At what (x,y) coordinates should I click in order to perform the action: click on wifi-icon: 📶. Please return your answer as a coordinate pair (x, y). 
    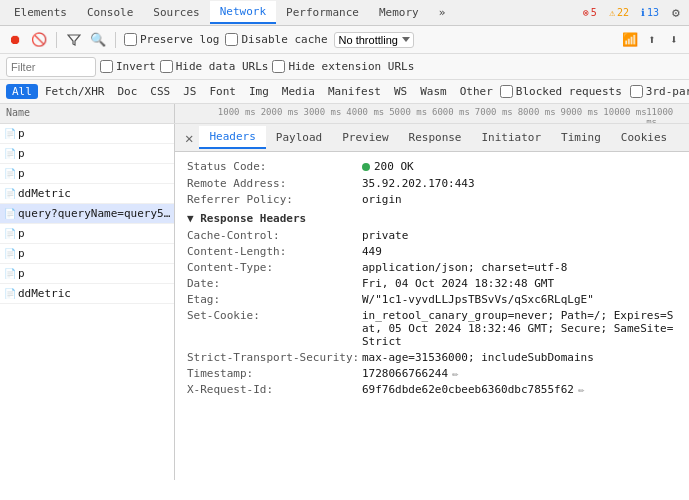
    Looking at the image, I should click on (630, 40).